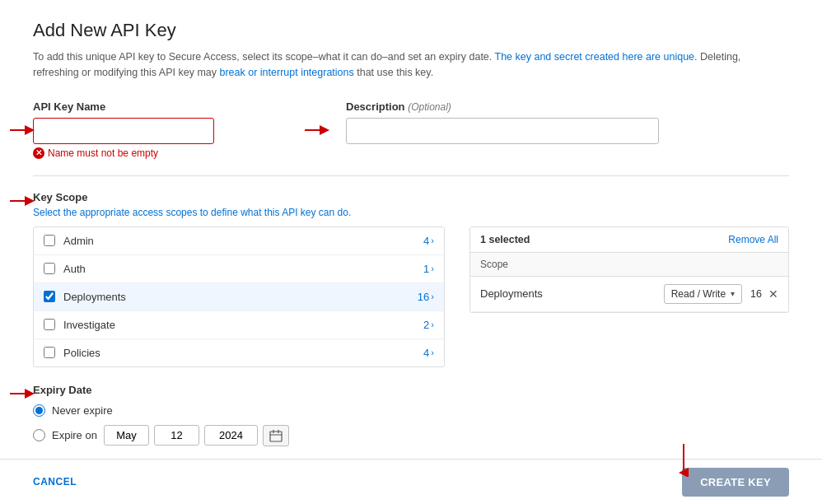 This screenshot has height=504, width=822. Describe the element at coordinates (753, 240) in the screenshot. I see `remove-all-button: Remove All` at that location.